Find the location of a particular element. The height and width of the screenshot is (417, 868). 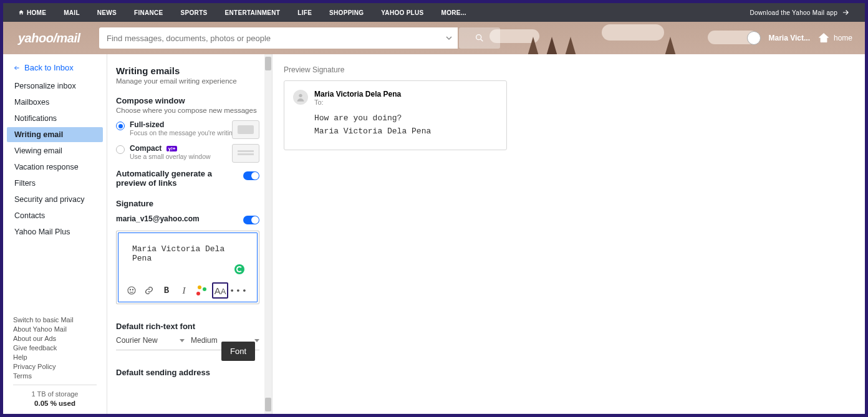

sidebar-mail-plus: Yahoo Mail Plus is located at coordinates (55, 232).